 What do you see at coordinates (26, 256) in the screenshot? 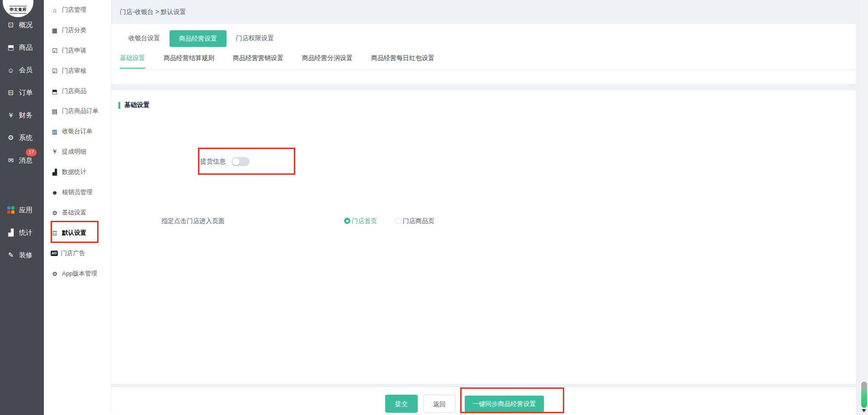
I see `sidebar-item-label: 装修` at bounding box center [26, 256].